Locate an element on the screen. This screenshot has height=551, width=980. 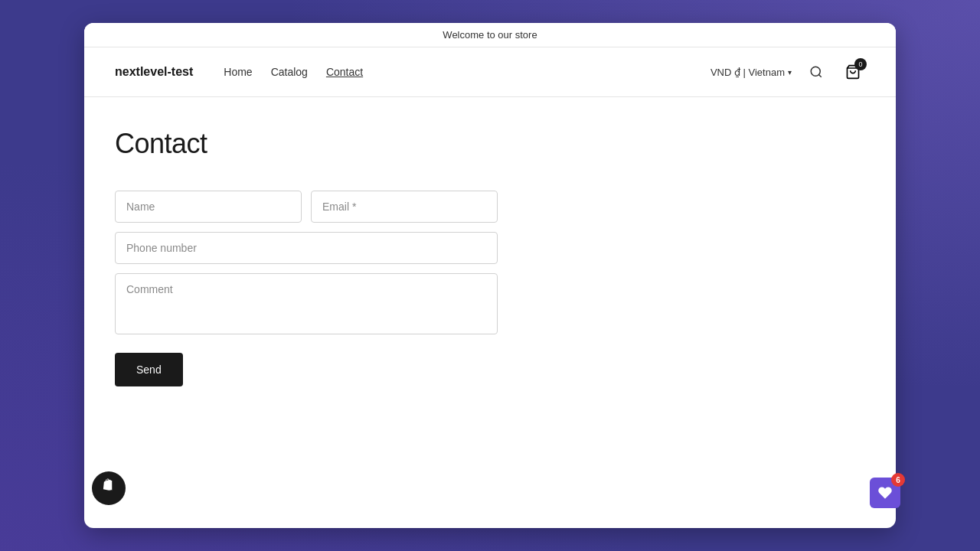
currency-label: VND ₫ | Vietnam is located at coordinates (747, 72).